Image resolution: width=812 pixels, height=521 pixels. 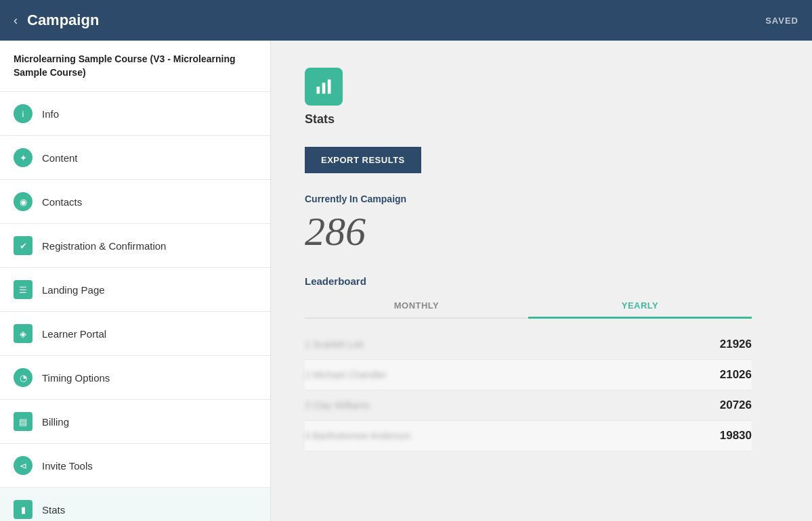 I want to click on sidebar-item-timing: ◔Timing Options, so click(x=135, y=378).